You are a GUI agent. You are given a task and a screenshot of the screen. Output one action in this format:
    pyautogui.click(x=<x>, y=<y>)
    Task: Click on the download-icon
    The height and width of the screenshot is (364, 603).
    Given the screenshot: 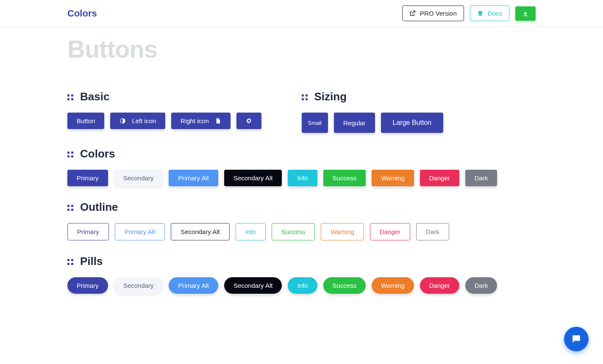 What is the action you would take?
    pyautogui.click(x=525, y=14)
    